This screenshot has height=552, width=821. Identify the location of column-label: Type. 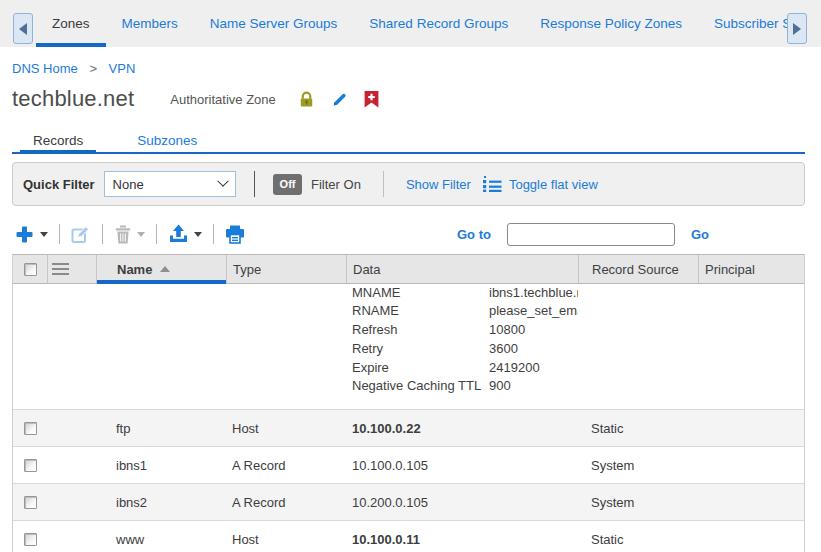
(247, 270).